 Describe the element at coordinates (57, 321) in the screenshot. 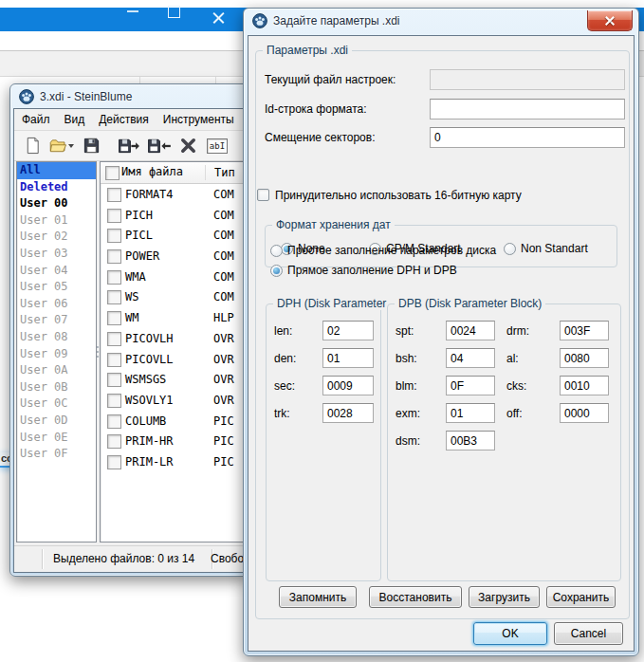

I see `user-list-item: User 07` at that location.